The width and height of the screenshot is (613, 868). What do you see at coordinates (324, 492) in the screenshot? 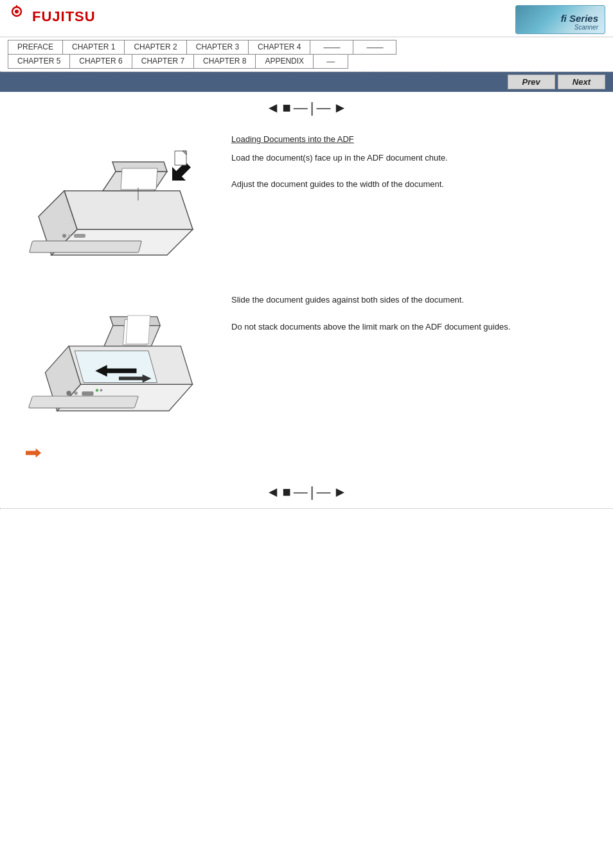
I see `bottom-ctrl-dash2: —` at bounding box center [324, 492].